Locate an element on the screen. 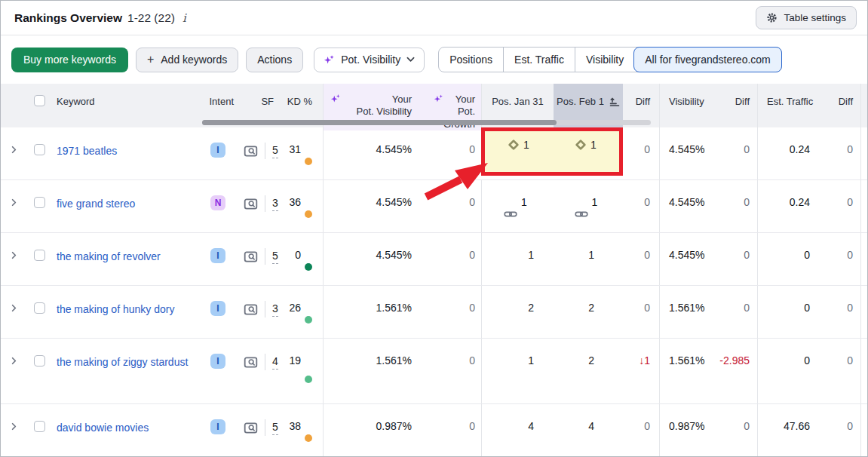 This screenshot has width=868, height=457. table-row: the making of hunky dory I 3 26 1.561% 0… is located at coordinates (434, 312).